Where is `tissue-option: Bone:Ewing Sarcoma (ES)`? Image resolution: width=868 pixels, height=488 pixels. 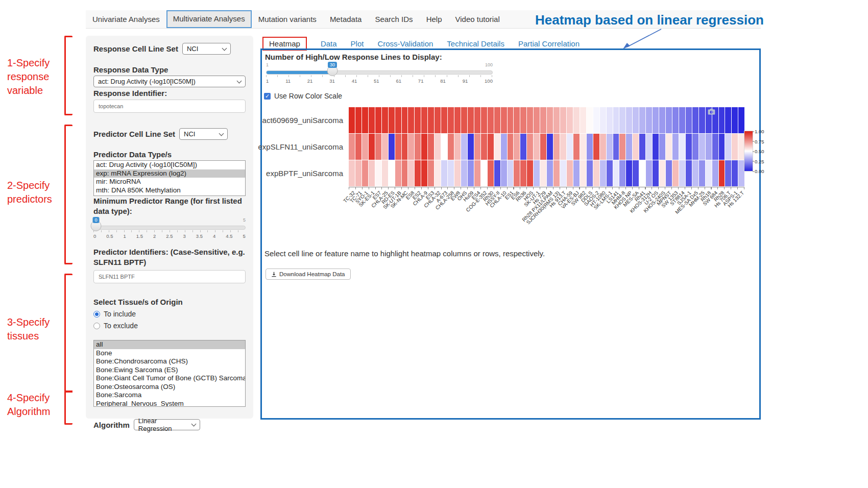
tissue-option: Bone:Ewing Sarcoma (ES) is located at coordinates (170, 371).